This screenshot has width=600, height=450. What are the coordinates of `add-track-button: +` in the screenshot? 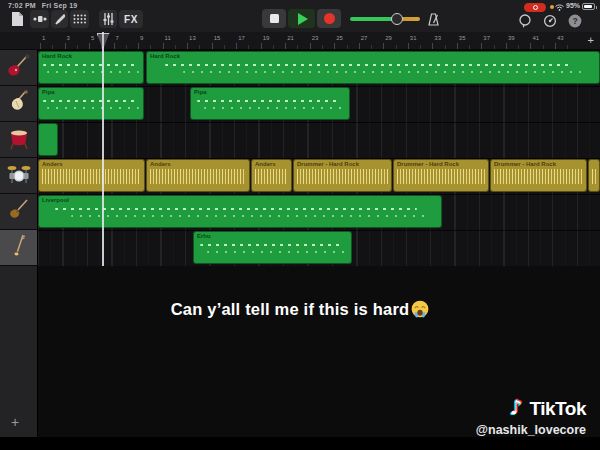 It's located at (15, 422).